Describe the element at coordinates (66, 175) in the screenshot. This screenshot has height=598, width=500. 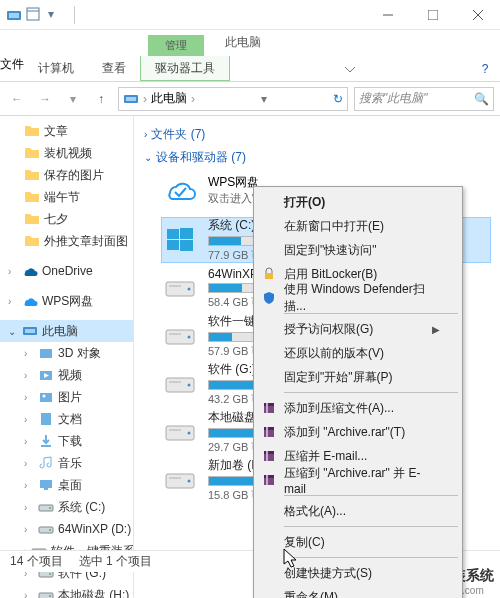
I see `tree-quick-item: 保存的图片` at that location.